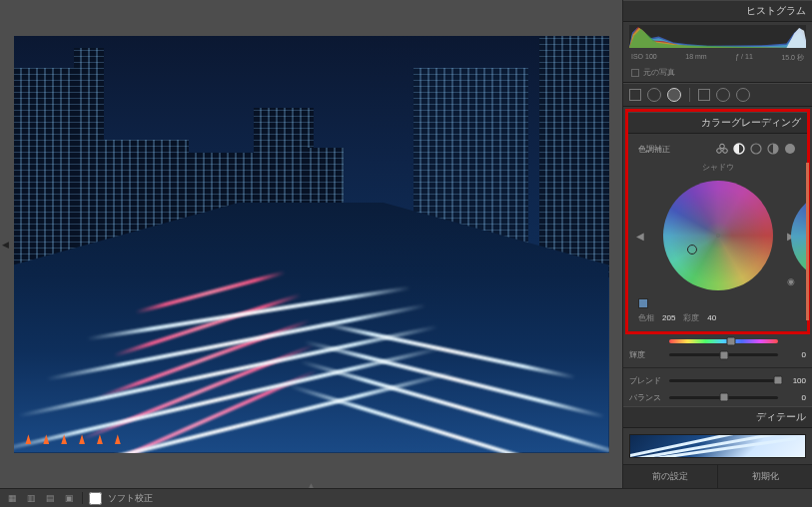 The width and height of the screenshot is (812, 507). Describe the element at coordinates (756, 149) in the screenshot. I see `midtones-mode-icon` at that location.